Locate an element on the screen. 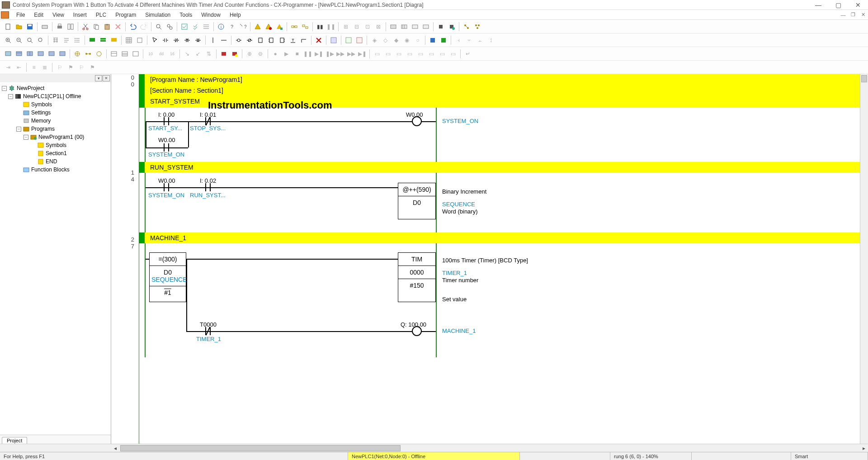  corner-icon is located at coordinates (304, 40).